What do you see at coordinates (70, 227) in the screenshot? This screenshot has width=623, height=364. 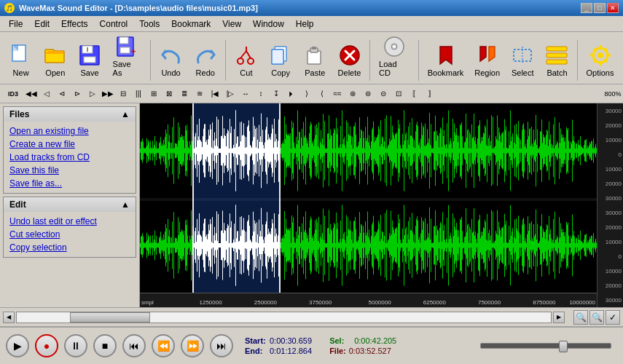 I see `edit-section: Edit ▲ Undo last edit or effect Cut sele…` at bounding box center [70, 227].